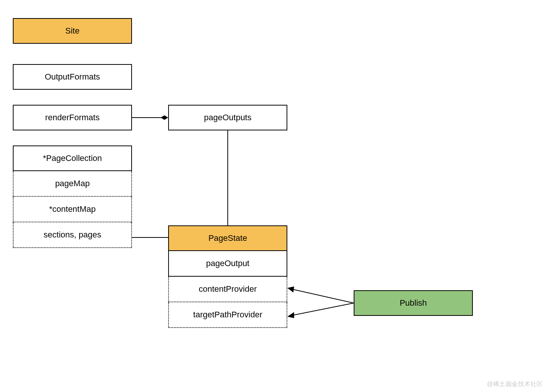 This screenshot has width=549, height=392. Describe the element at coordinates (228, 263) in the screenshot. I see `node-page-output-label: pageOutput` at that location.